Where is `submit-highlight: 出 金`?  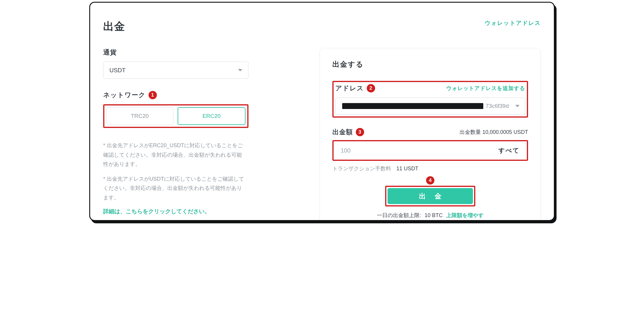 submit-highlight: 出 金 is located at coordinates (430, 196).